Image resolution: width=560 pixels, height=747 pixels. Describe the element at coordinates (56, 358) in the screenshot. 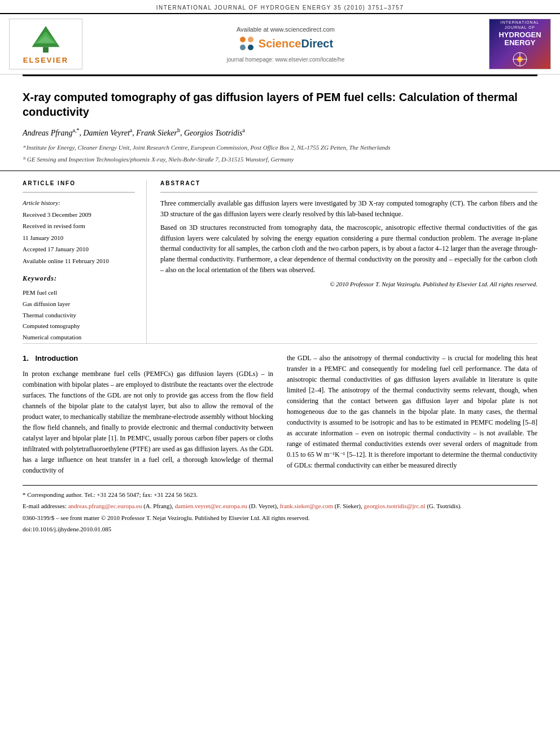

I see `section1-title-text: Introduction` at that location.